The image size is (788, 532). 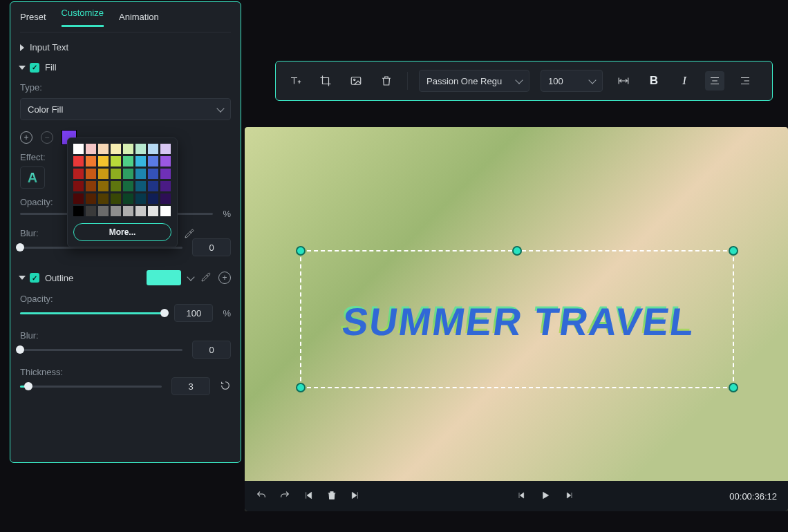 What do you see at coordinates (715, 81) in the screenshot?
I see `align-center-icon` at bounding box center [715, 81].